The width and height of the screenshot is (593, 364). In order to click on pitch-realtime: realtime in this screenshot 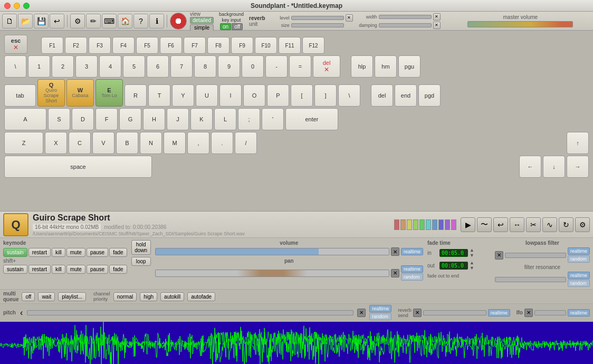, I will do `click(380, 309)`.